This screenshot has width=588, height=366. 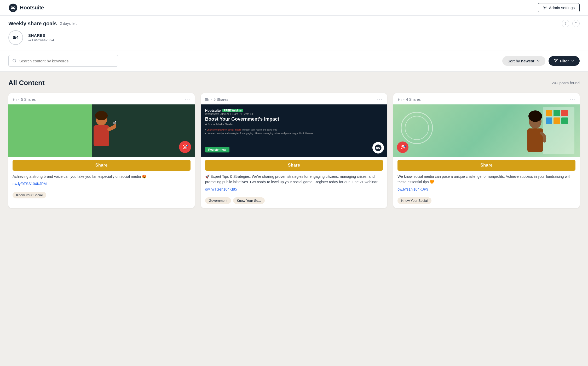 I want to click on card-3-image: 🎯, so click(x=487, y=131).